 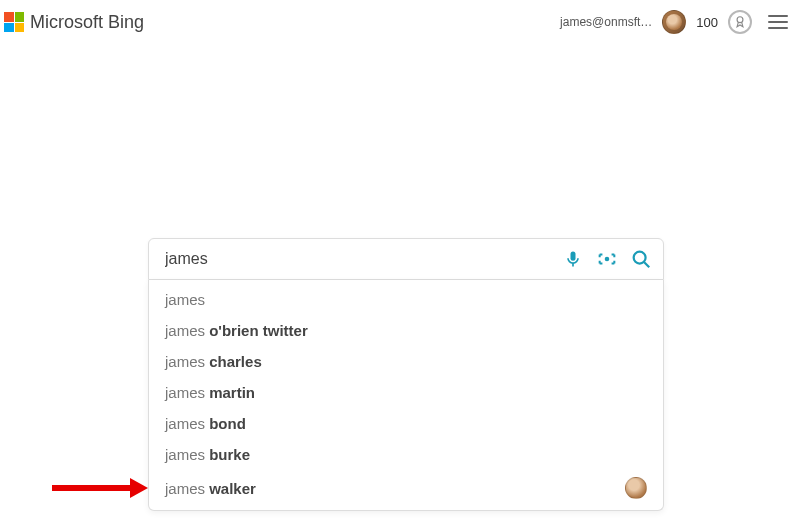 What do you see at coordinates (400, 18) in the screenshot?
I see `header: Microsoft Bing james@onmsft… 100` at bounding box center [400, 18].